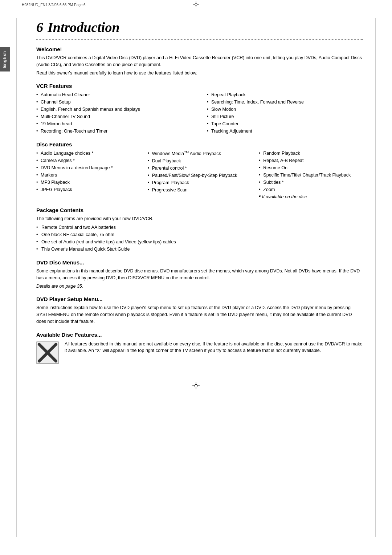 This screenshot has height=555, width=392. What do you see at coordinates (200, 286) in the screenshot?
I see `dvd-disc-menus-italic: Details are on page 35.` at bounding box center [200, 286].